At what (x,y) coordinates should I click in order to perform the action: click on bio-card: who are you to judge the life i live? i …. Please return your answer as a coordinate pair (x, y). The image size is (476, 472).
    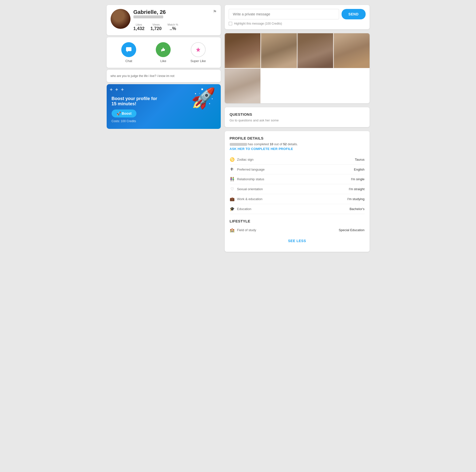
    Looking at the image, I should click on (164, 76).